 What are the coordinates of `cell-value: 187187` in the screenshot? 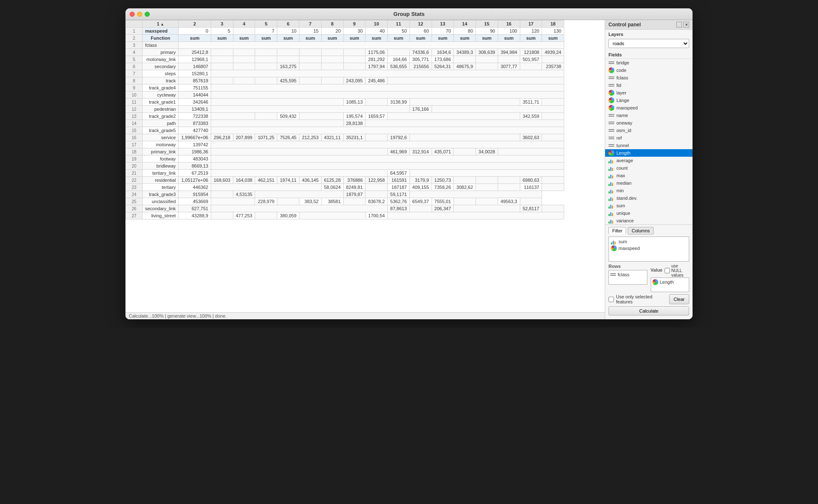 It's located at (399, 187).